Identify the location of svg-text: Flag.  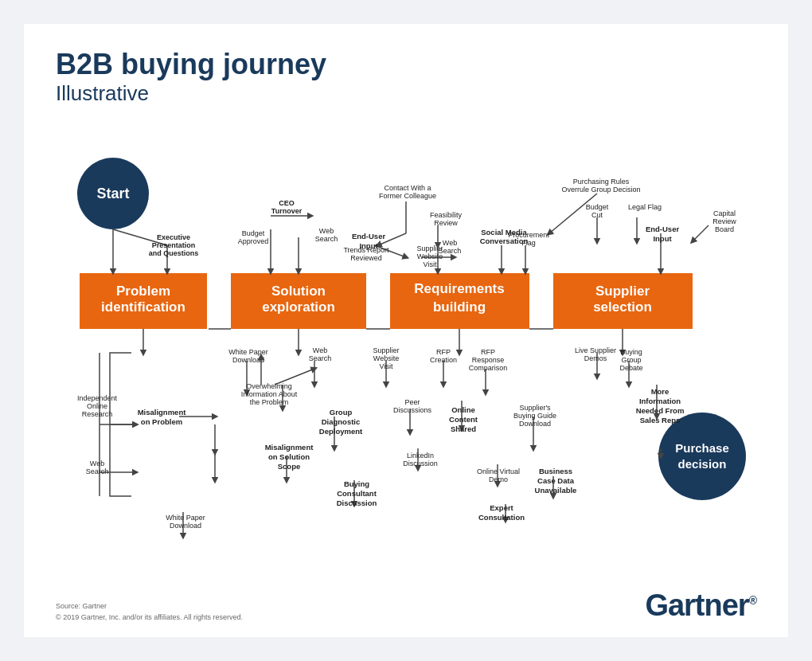
(529, 243).